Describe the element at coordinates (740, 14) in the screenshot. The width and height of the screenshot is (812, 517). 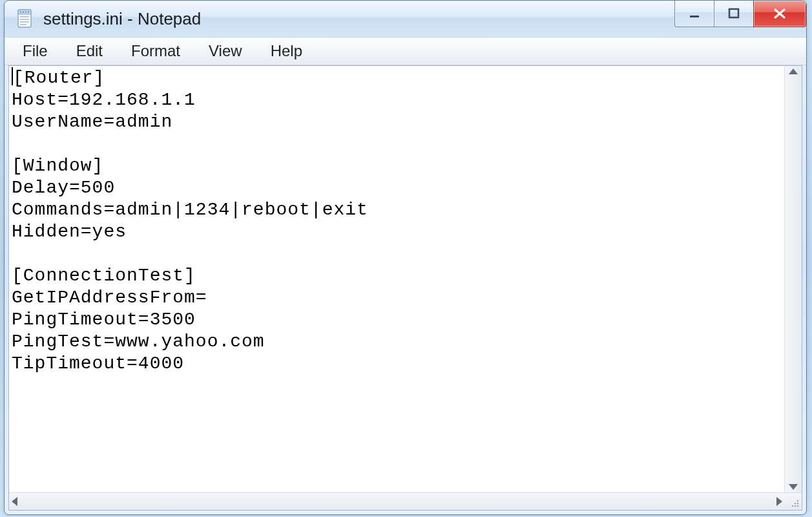
I see `window-controls` at that location.